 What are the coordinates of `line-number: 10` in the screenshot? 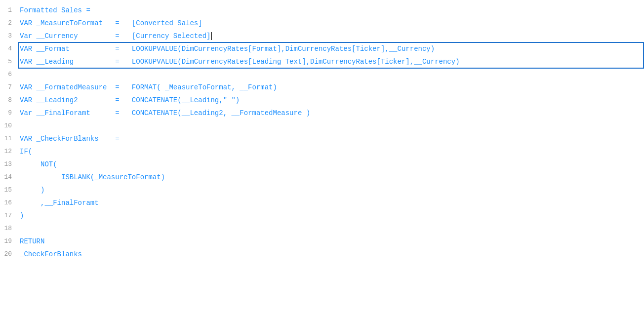 It's located at (9, 126).